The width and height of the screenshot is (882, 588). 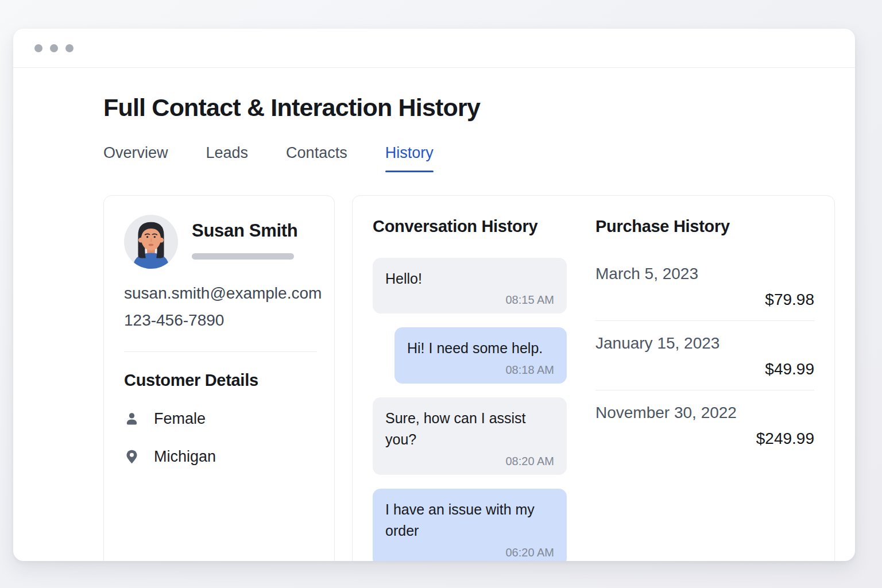 I want to click on divider, so click(x=220, y=351).